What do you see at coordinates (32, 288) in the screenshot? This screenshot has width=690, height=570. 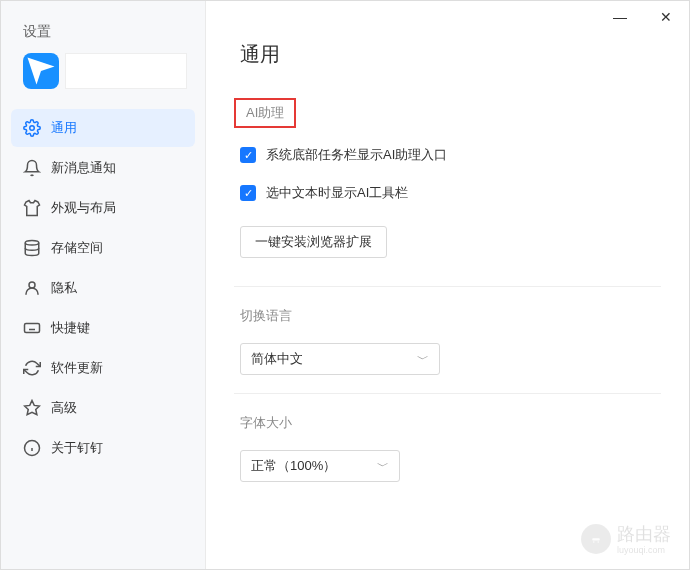 I see `user-icon` at bounding box center [32, 288].